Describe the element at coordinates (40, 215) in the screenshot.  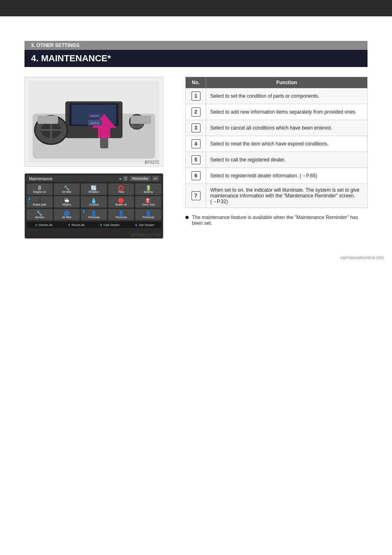
I see `grid-item-service: 🔧 Service` at that location.